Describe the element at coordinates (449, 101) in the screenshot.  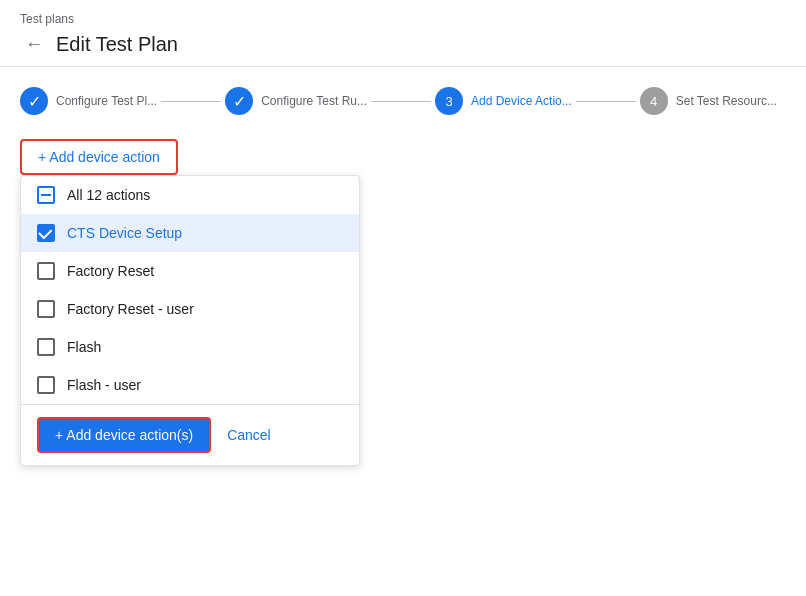
I see `step-3-circle: 3` at that location.